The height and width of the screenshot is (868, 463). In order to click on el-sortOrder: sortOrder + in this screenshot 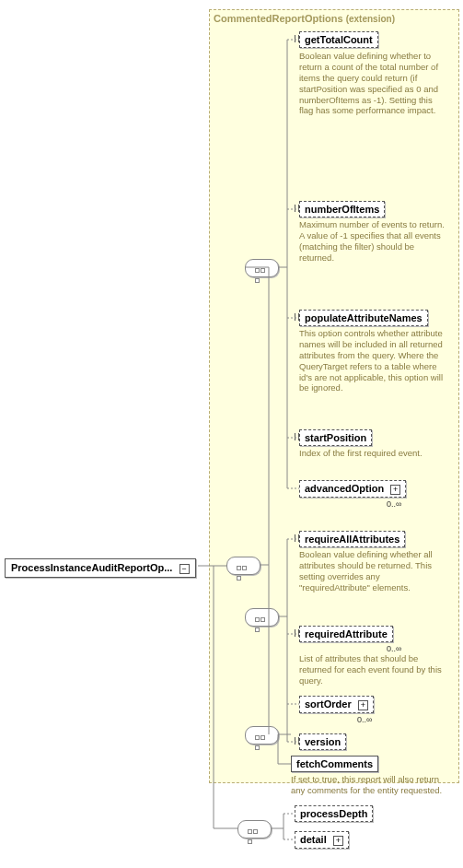, I will do `click(337, 704)`.